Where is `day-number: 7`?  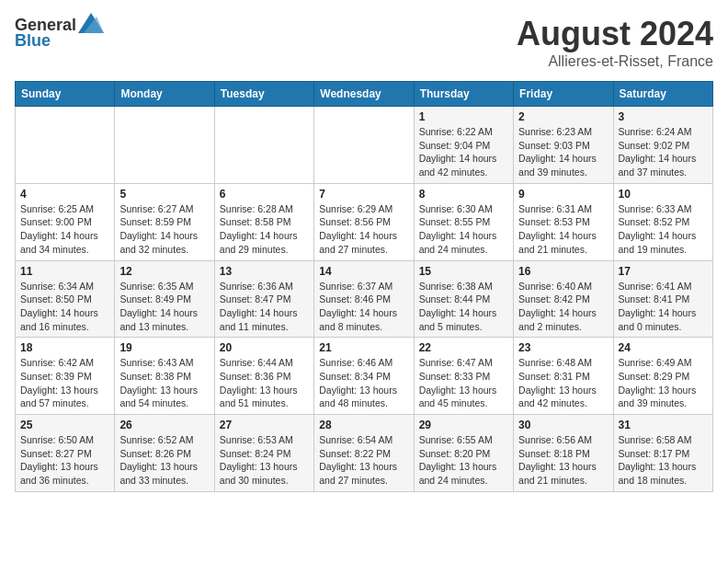
day-number: 7 is located at coordinates (364, 194).